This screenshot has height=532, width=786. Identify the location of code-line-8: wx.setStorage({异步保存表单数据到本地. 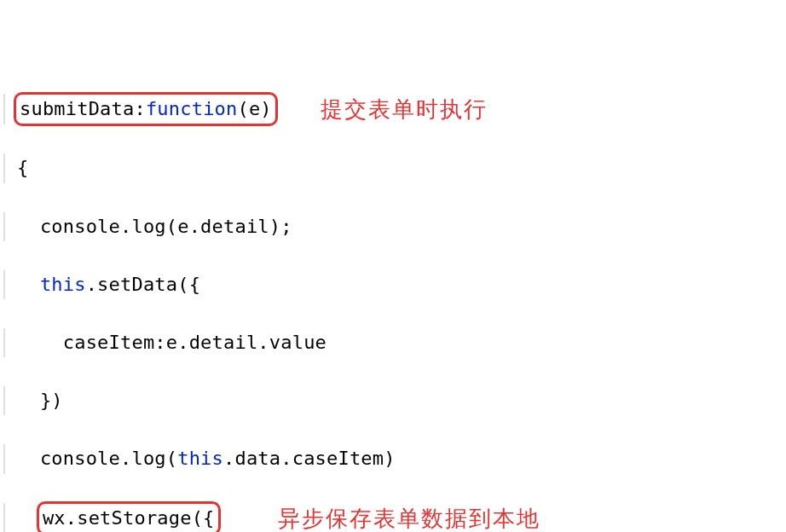
(393, 518).